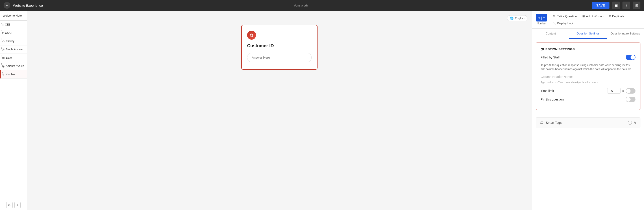 This screenshot has width=644, height=210. I want to click on language-selector: 🌐 English, so click(517, 18).